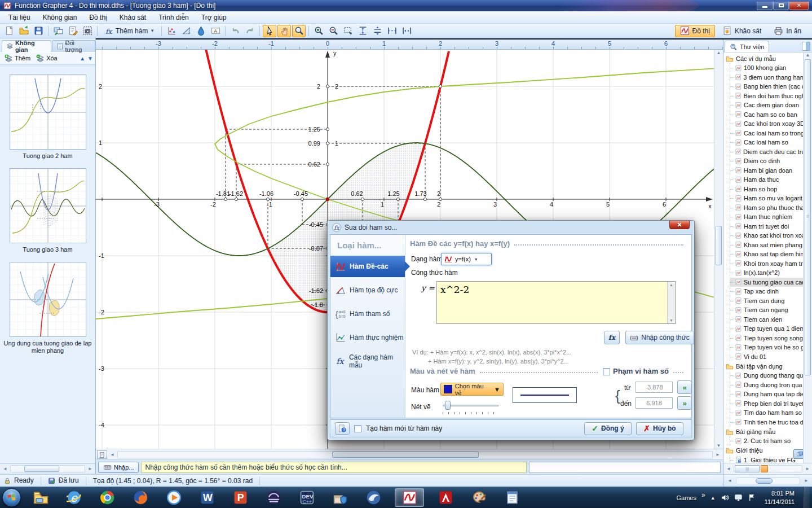 This screenshot has height=508, width=812. What do you see at coordinates (368, 338) in the screenshot?
I see `nav-item-exper: Hàm thực nghiệm` at bounding box center [368, 338].